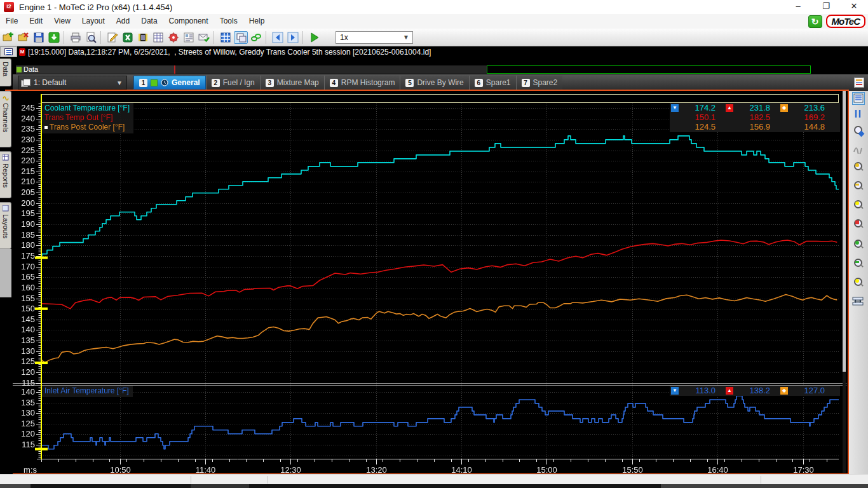  Describe the element at coordinates (858, 98) in the screenshot. I see `values-list-icon` at that location.